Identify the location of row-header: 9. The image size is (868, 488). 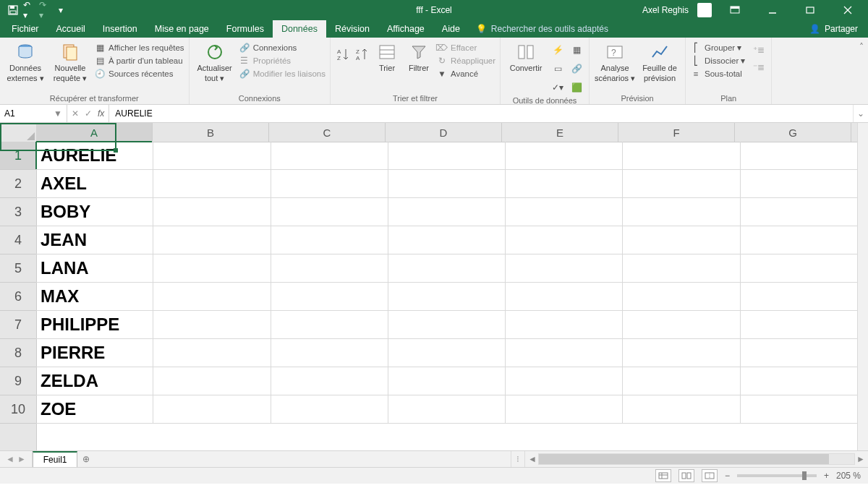
(18, 382).